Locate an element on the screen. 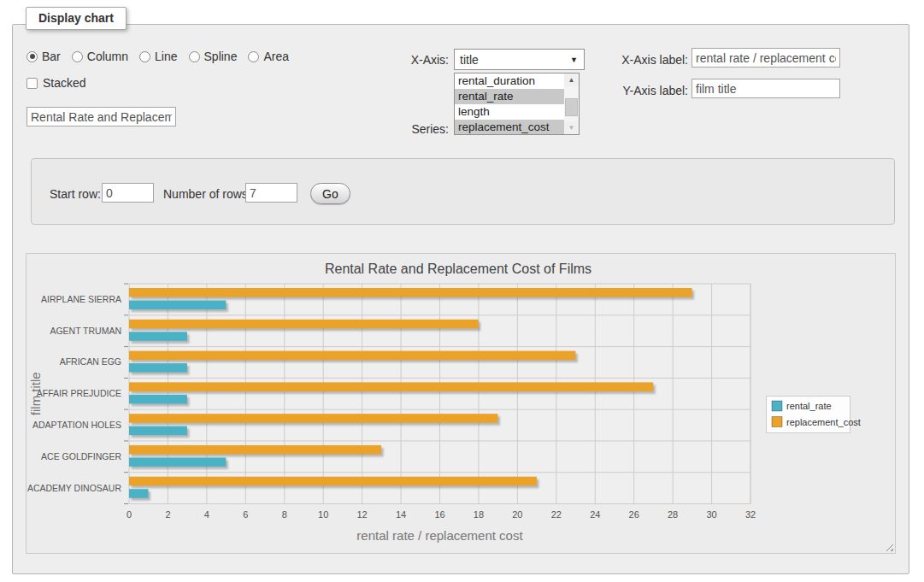 The height and width of the screenshot is (582, 924). legend-label-rental_rate: rental_rate is located at coordinates (809, 406).